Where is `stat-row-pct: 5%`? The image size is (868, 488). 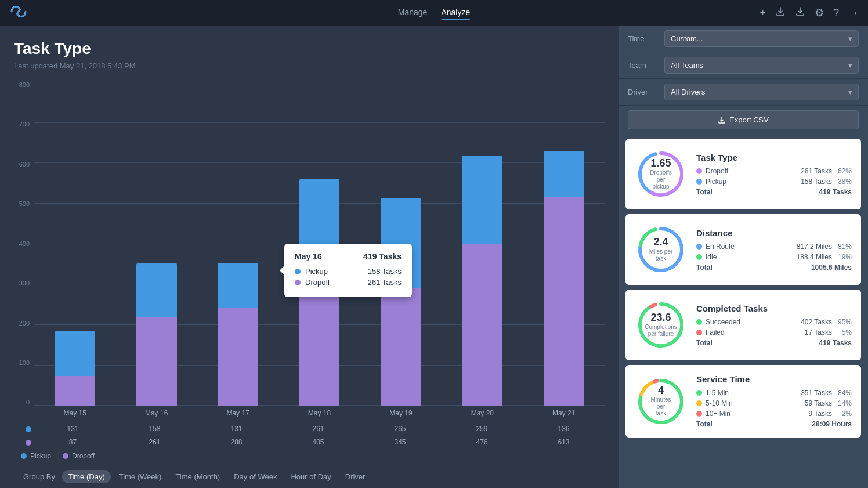
stat-row-pct: 5% is located at coordinates (844, 332).